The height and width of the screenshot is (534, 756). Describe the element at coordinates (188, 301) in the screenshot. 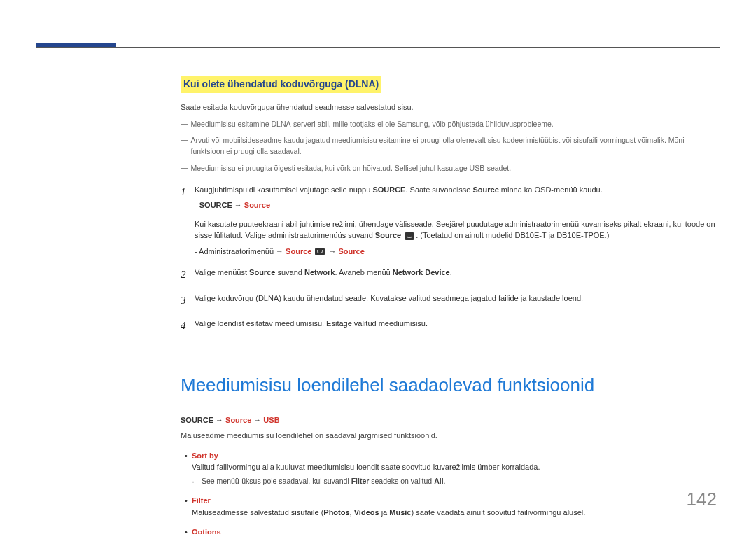

I see `step-number: 3` at that location.